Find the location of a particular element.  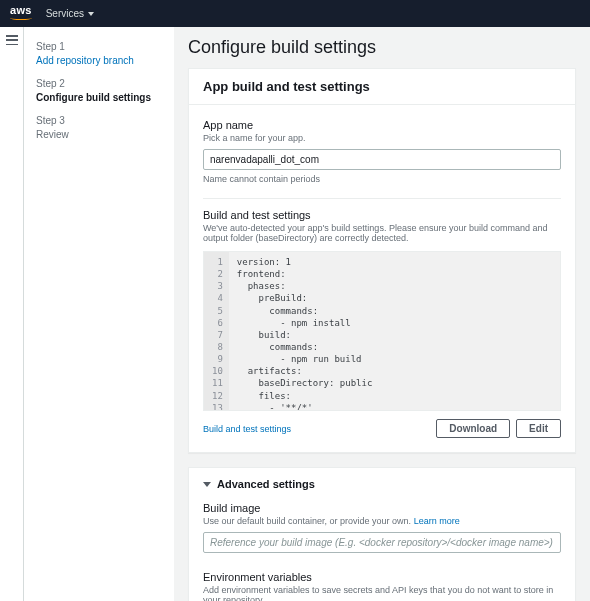

services-label: Services is located at coordinates (65, 14).